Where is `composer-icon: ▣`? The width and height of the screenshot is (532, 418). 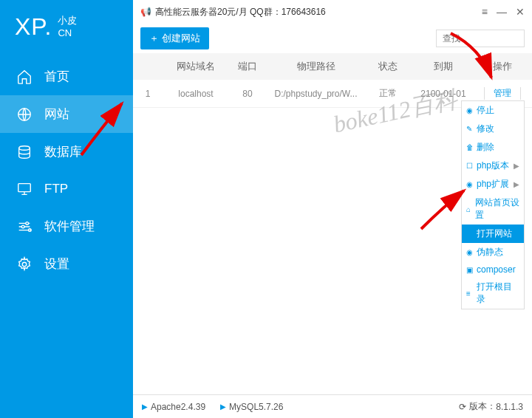
composer-icon: ▣ is located at coordinates (471, 270).